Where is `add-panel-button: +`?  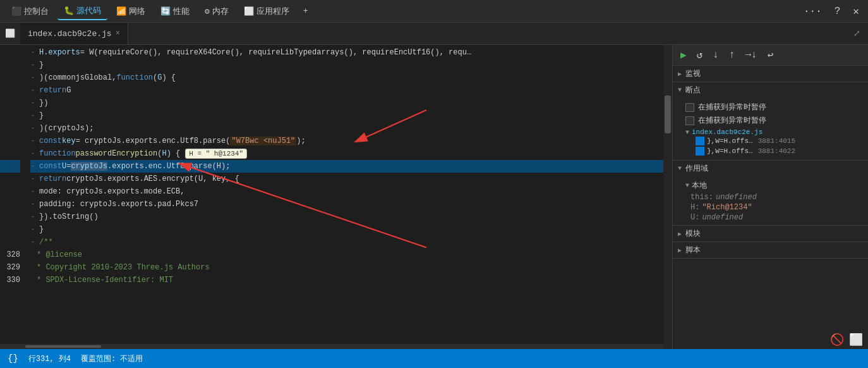 add-panel-button: + is located at coordinates (306, 11).